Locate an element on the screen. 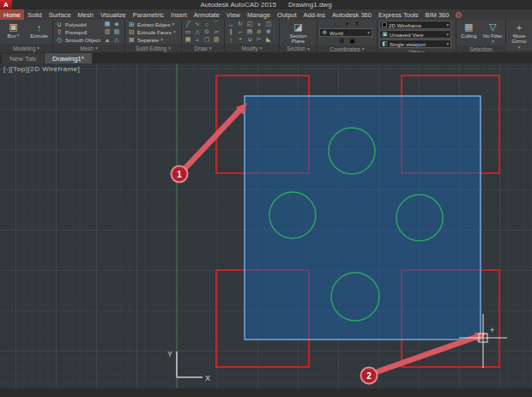 This screenshot has width=532, height=397. culling-button: ▦ Culling is located at coordinates (469, 29).